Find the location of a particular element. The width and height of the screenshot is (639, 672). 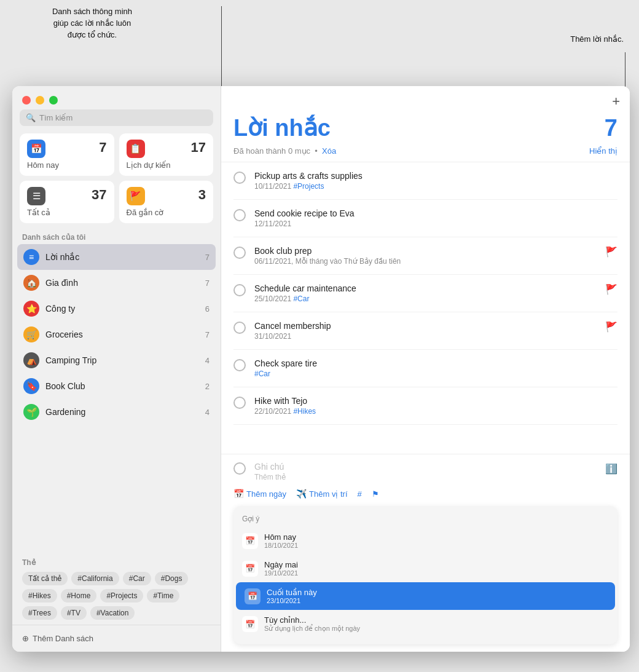

sidebar-item-camping: ⛺ Camping Trip 4 is located at coordinates (117, 360).